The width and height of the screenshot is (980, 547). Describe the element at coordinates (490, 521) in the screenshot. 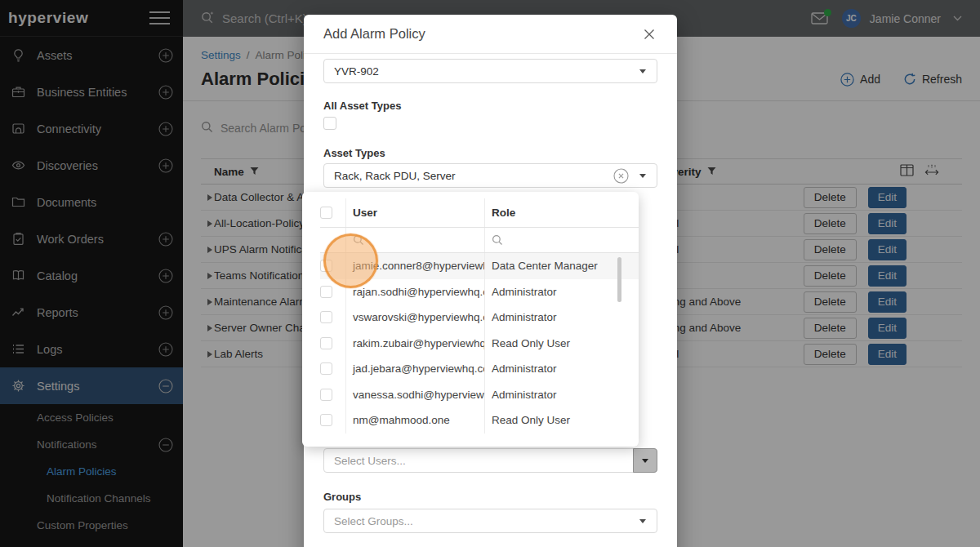

I see `select-groups-field` at that location.